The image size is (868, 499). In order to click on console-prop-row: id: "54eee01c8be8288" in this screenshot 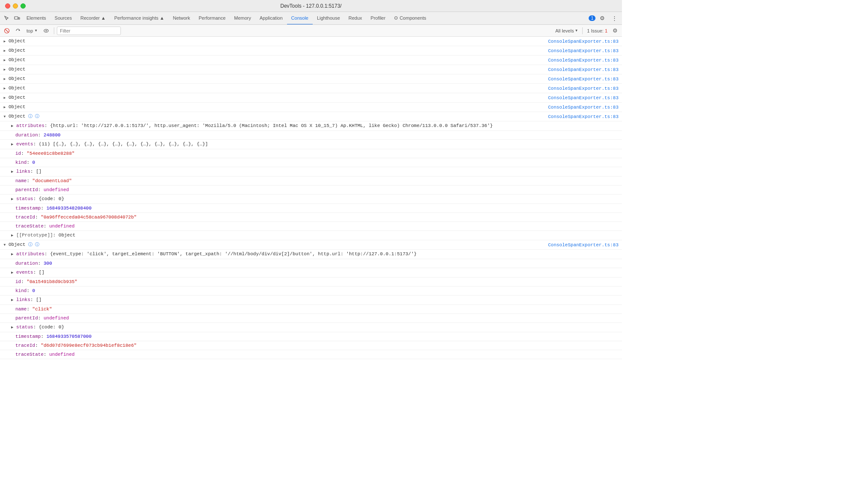, I will do `click(311, 154)`.